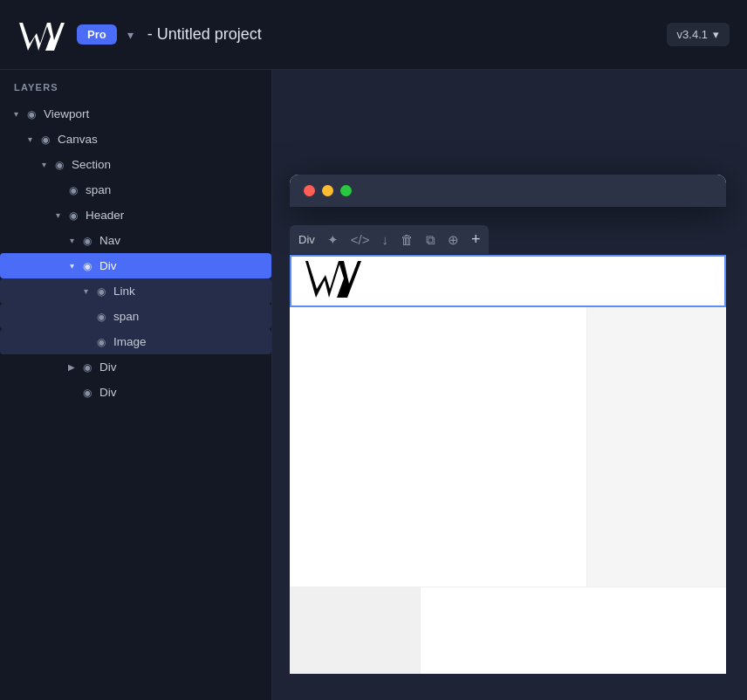  I want to click on arrow-down-icon: ↓, so click(385, 239).